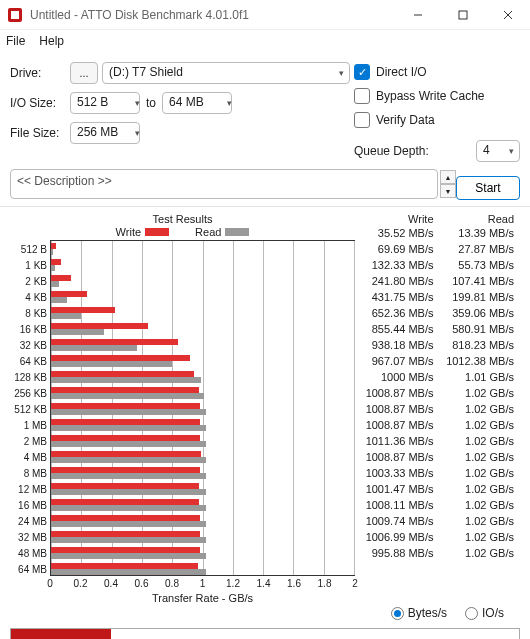 The width and height of the screenshot is (530, 639). Describe the element at coordinates (52, 41) in the screenshot. I see `menu-help: Help` at that location.